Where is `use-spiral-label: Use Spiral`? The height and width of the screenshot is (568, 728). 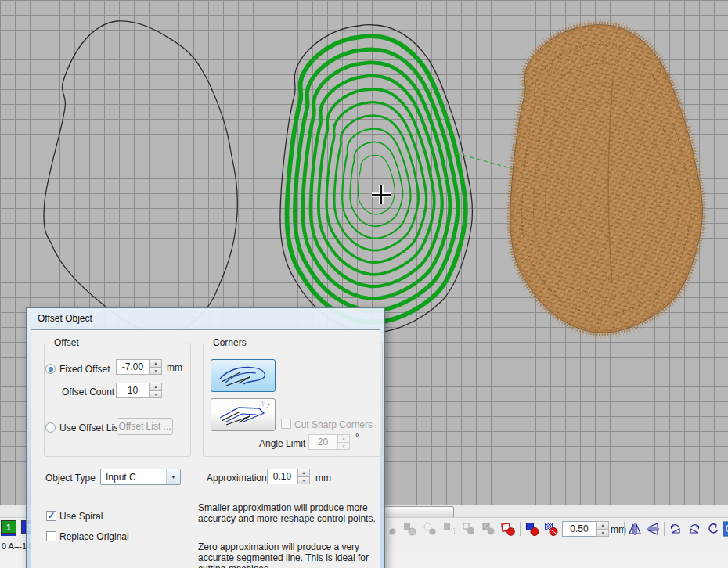 use-spiral-label: Use Spiral is located at coordinates (81, 516).